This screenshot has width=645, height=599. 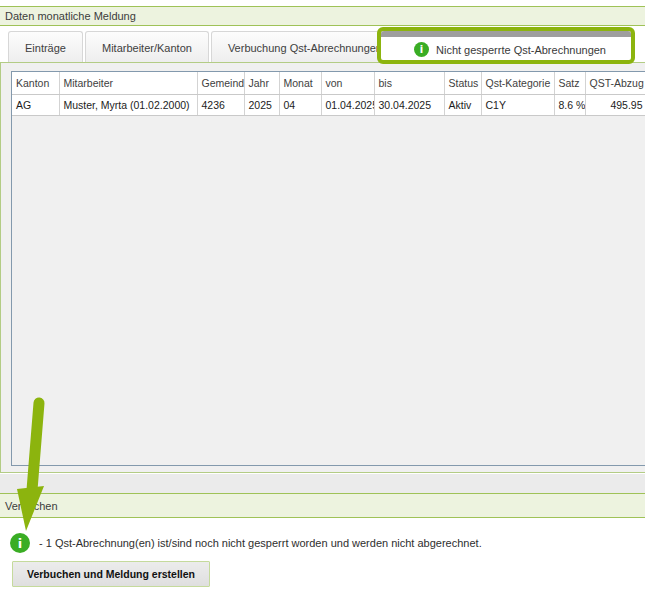 What do you see at coordinates (518, 83) in the screenshot?
I see `column-header-qst-kategorie: Qst-Kategorie` at bounding box center [518, 83].